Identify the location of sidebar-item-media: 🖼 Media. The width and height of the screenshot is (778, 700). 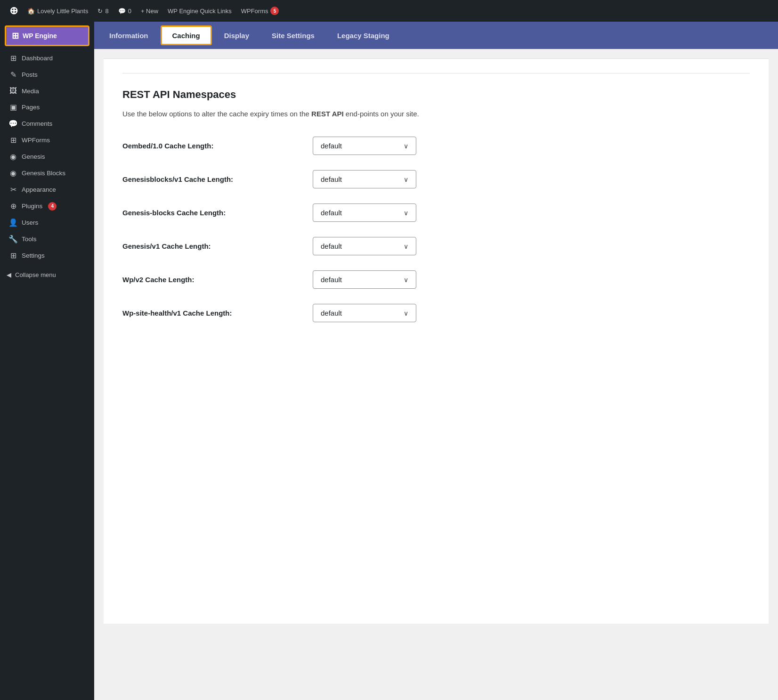
(47, 91).